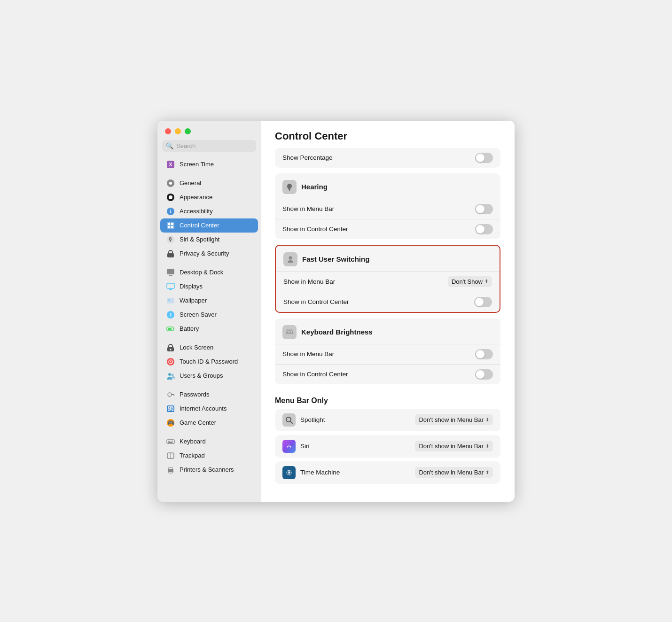 This screenshot has height=622, width=672. I want to click on hearing-title: Hearing, so click(314, 187).